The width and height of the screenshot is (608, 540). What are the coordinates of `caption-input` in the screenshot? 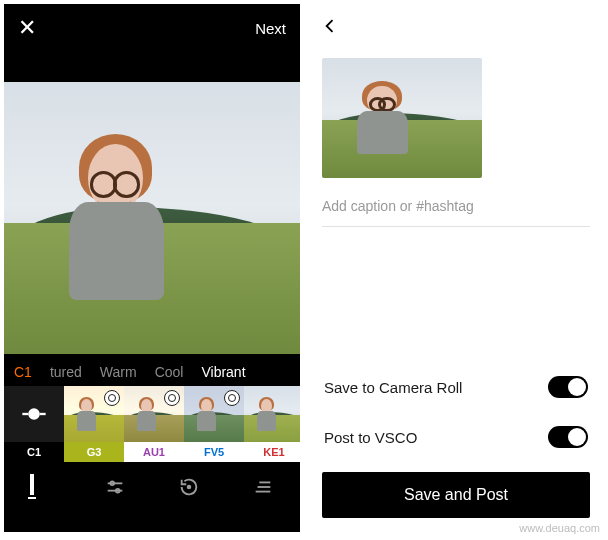 It's located at (456, 208).